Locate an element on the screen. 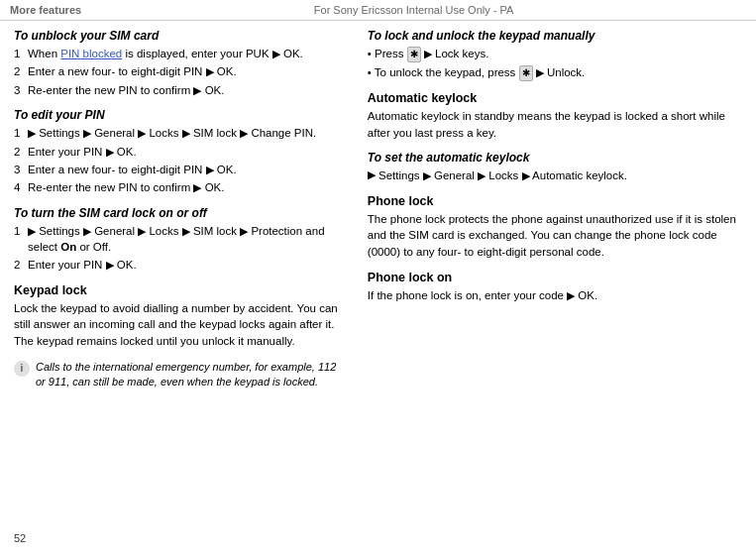 The width and height of the screenshot is (756, 557). lock-unlock-bullets: Press ✱ ▶ Lock keys. To unlock the keypa… is located at coordinates (555, 63).